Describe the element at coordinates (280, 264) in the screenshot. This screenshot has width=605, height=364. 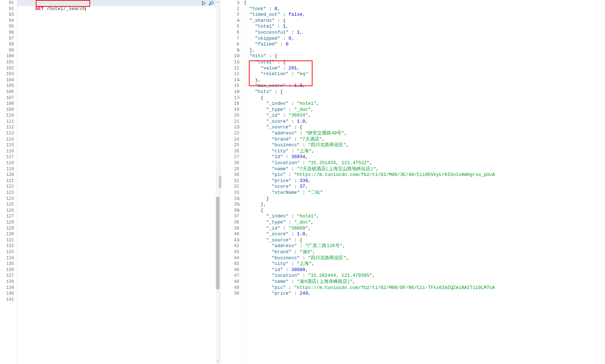
I see `token-key: "city"` at that location.